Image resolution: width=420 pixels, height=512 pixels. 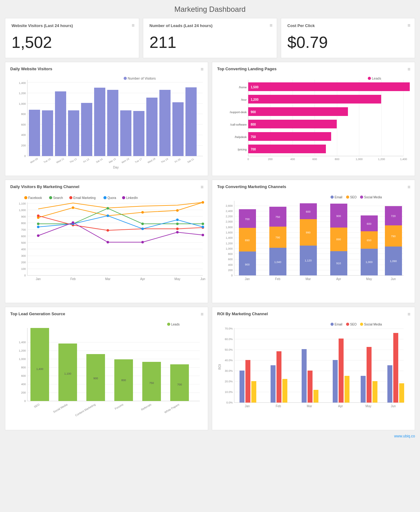 What do you see at coordinates (373, 197) in the screenshot?
I see `svg-text: Social Media` at bounding box center [373, 197].